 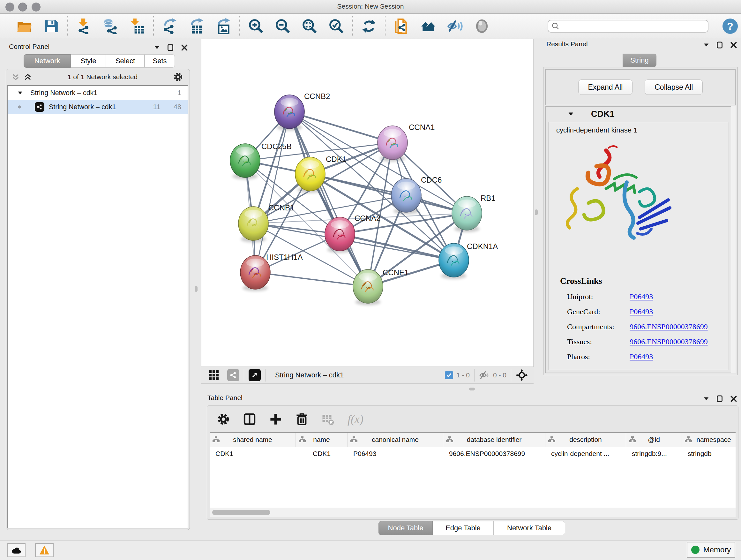 What do you see at coordinates (734, 399) in the screenshot?
I see `table-panel-close-icon` at bounding box center [734, 399].